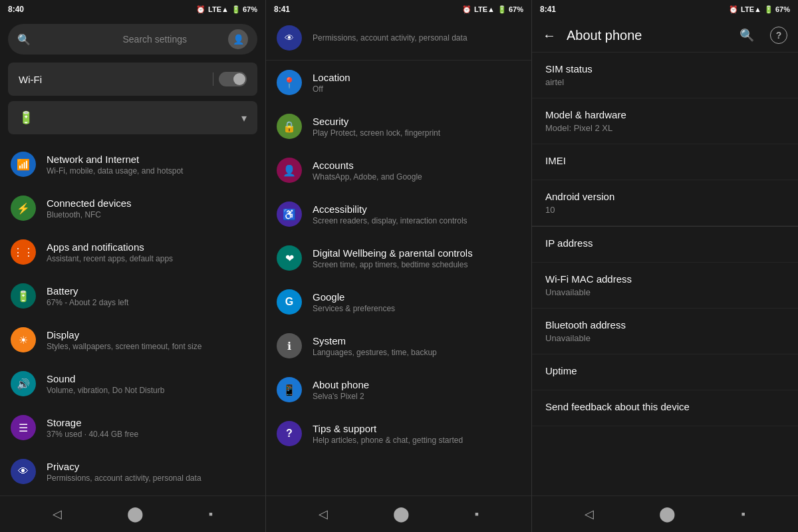 The height and width of the screenshot is (532, 798). What do you see at coordinates (133, 384) in the screenshot?
I see `settings-item-sound: 🔊 Sound Volume, vibration, Do Not Distur…` at bounding box center [133, 384].